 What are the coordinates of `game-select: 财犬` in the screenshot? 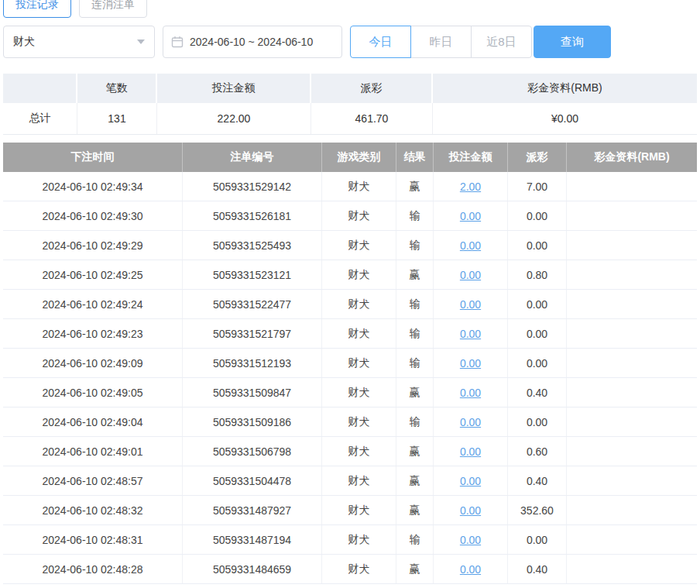 It's located at (79, 42).